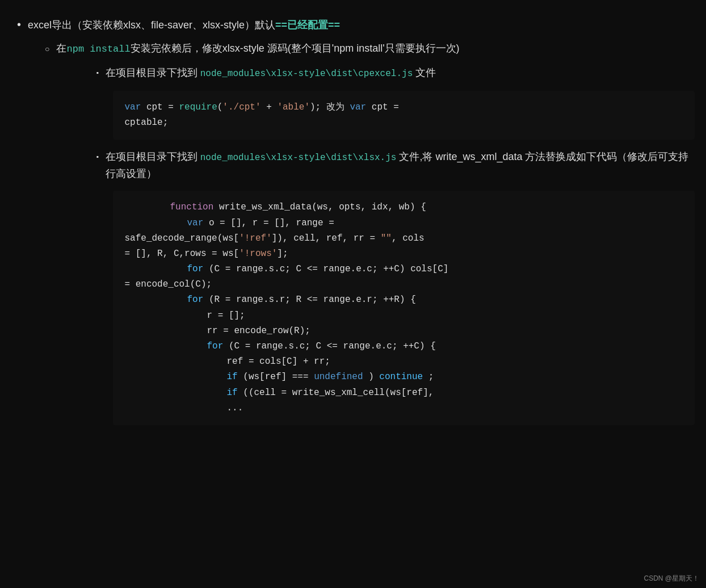 The image size is (706, 588). Describe the element at coordinates (295, 48) in the screenshot. I see `bullet2-text-after: 安装完依赖后，修改xlsx-style 源码(整个项目'npm install'…` at that location.